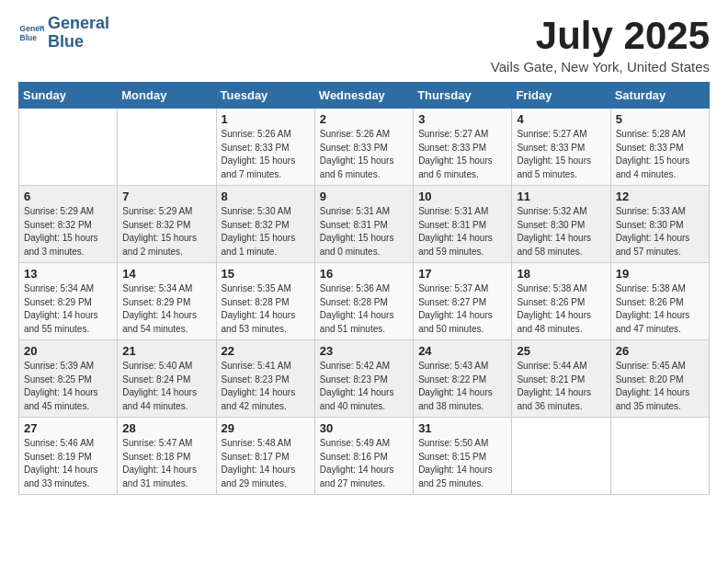  I want to click on calendar-cell: 28Sunrise: 5:47 AM Sunset: 8:18 PM Dayli…, so click(167, 456).